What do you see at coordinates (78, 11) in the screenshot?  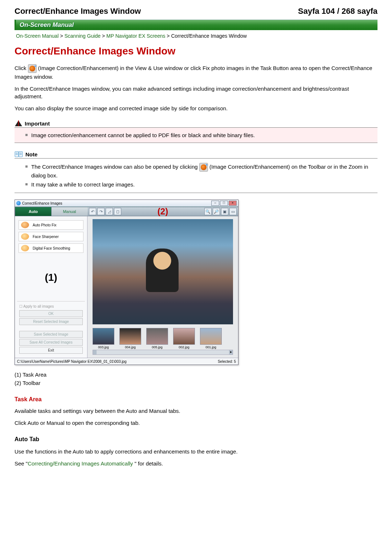 I see `header-left: Correct/Enhance Images Window` at bounding box center [78, 11].